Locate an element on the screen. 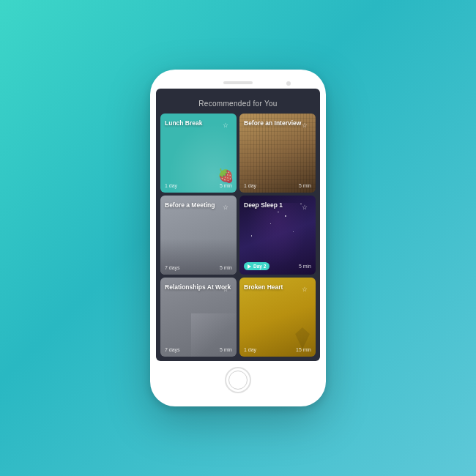 The image size is (476, 476). day-badge-label: Day 2 is located at coordinates (259, 267).